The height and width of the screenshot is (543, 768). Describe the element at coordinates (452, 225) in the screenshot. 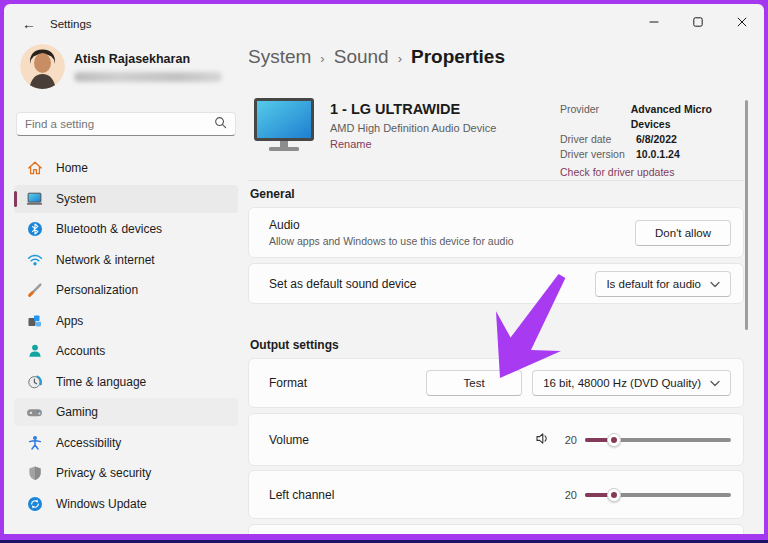

I see `audio-title: Audio` at that location.